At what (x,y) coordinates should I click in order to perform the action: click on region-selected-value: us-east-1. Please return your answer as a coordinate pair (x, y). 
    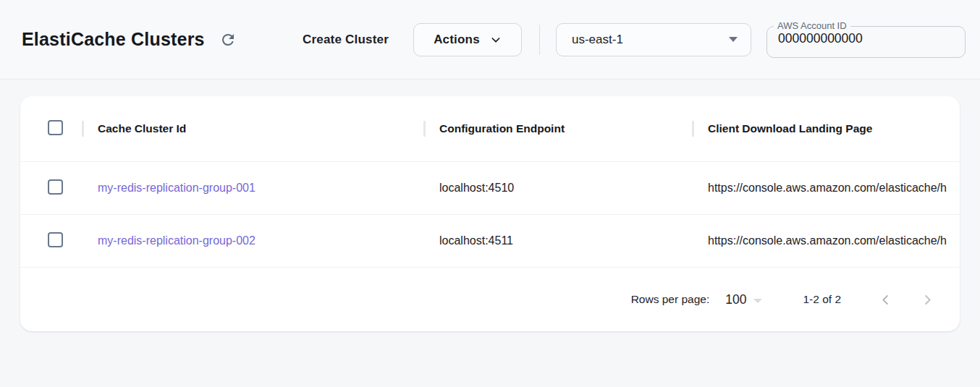
    Looking at the image, I should click on (598, 40).